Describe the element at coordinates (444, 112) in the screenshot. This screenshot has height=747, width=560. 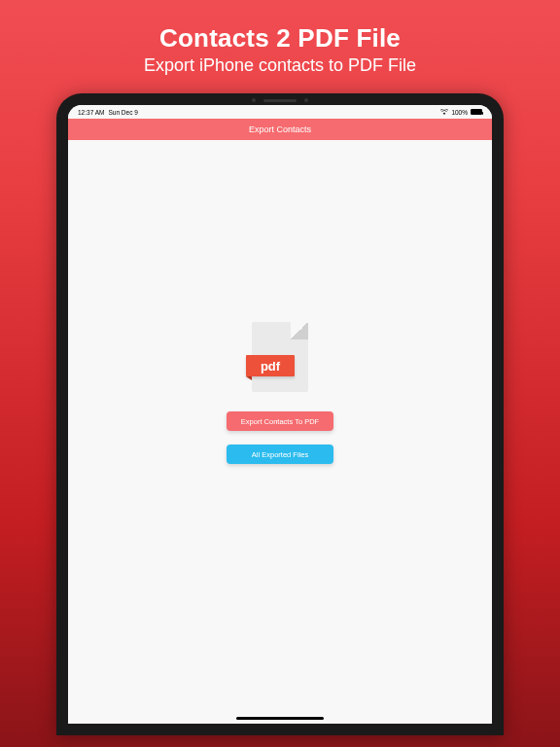
I see `wifi-icon` at that location.